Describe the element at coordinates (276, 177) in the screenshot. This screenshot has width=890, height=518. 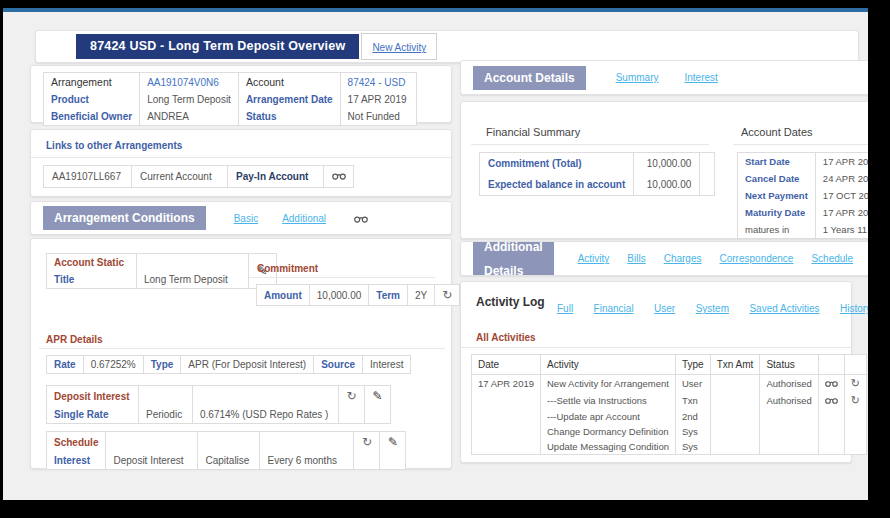
I see `linked-role: Pay-In Account` at that location.